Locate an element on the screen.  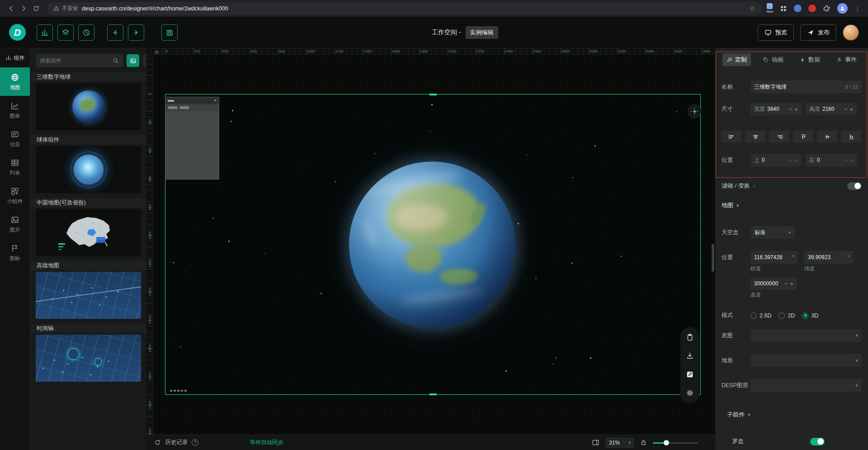
align-top-button is located at coordinates (803, 137).